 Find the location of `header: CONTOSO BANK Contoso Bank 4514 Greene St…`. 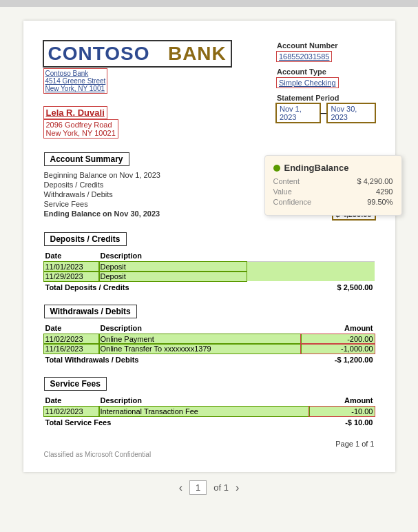

header: CONTOSO BANK Contoso Bank 4514 Greene St… is located at coordinates (209, 90).